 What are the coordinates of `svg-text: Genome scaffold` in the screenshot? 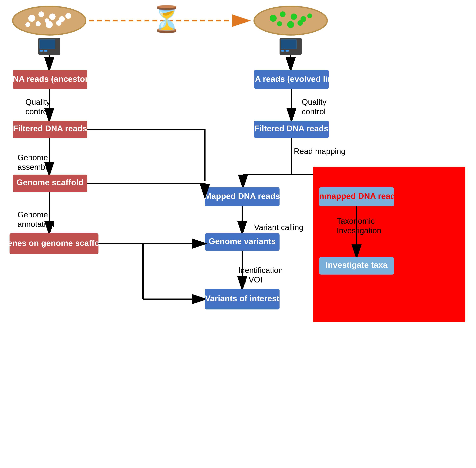 It's located at (50, 182).